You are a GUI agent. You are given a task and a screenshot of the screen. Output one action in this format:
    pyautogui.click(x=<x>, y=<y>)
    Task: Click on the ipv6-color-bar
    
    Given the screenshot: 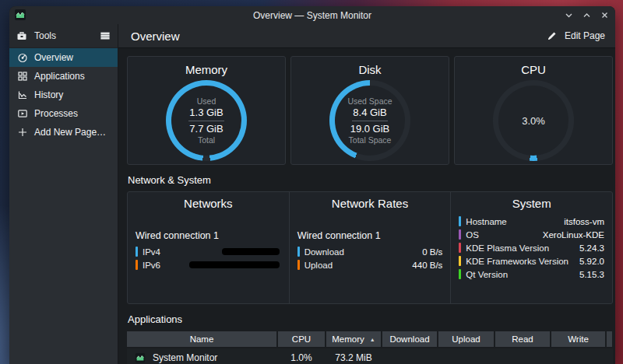 What is the action you would take?
    pyautogui.click(x=137, y=264)
    